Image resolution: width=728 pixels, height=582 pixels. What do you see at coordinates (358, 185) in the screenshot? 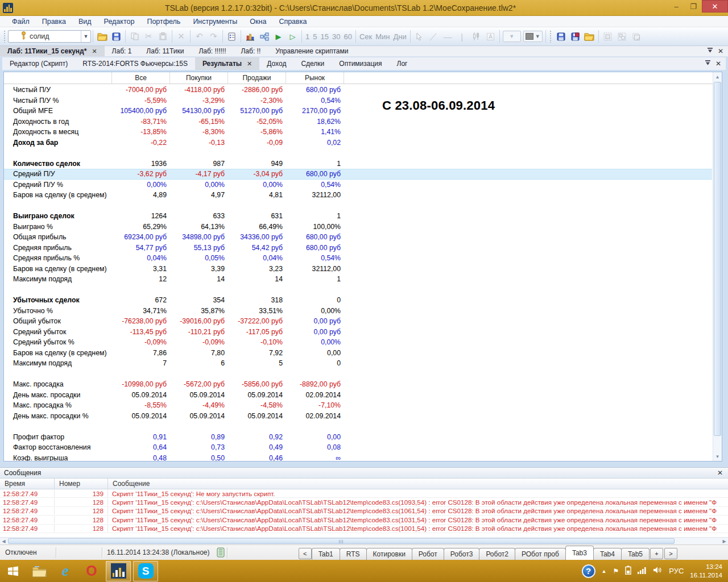
I see `table-row: Средний П/У %0,00%0,00%0,00%0,54%` at bounding box center [358, 185].